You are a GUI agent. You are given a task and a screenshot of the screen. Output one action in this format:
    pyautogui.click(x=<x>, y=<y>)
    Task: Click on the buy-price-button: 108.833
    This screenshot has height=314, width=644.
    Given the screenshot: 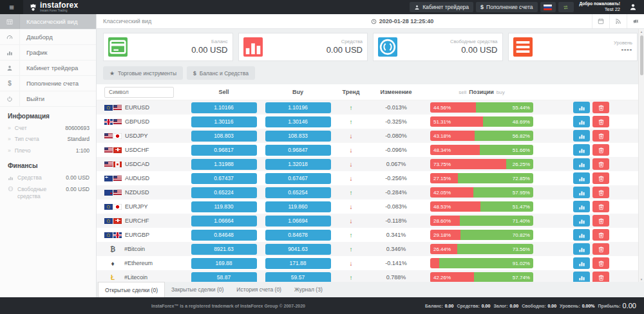 What is the action you would take?
    pyautogui.click(x=298, y=136)
    